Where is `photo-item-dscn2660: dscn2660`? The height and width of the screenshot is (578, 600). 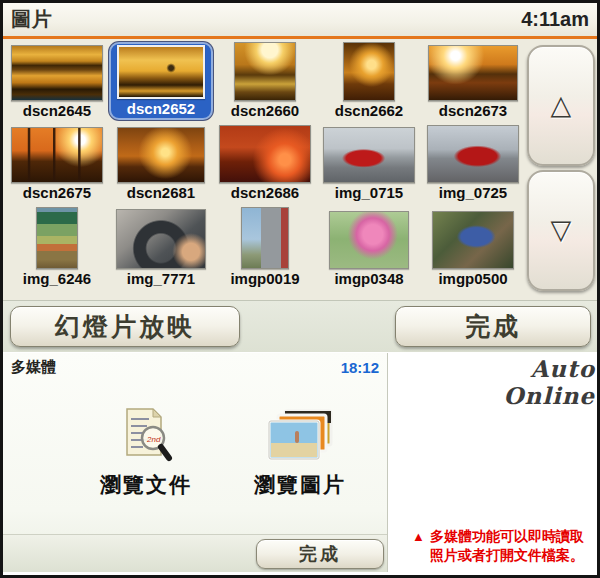
photo-item-dscn2660: dscn2660 is located at coordinates (265, 81).